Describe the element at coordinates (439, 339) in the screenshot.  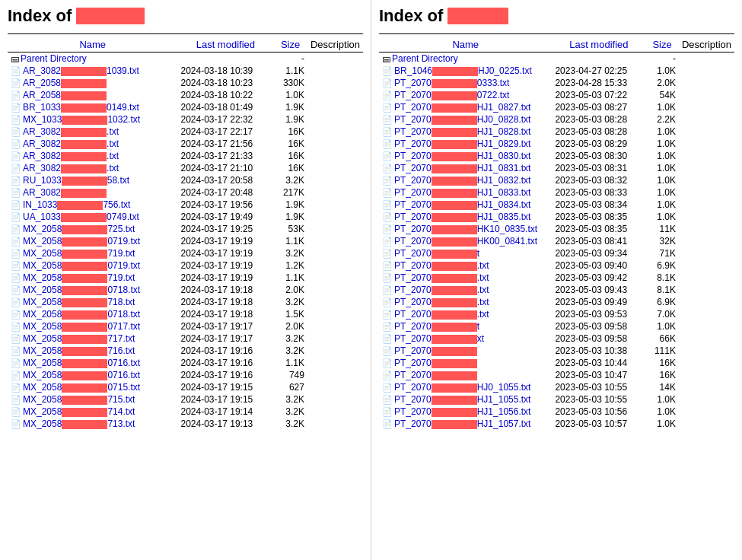
I see `file-link: PT_2070 xt` at that location.